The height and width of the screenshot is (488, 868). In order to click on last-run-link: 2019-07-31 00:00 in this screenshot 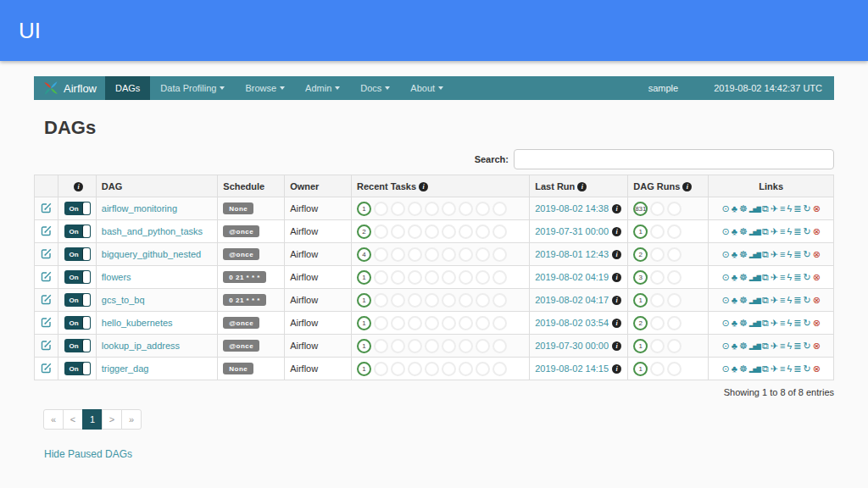, I will do `click(571, 231)`.